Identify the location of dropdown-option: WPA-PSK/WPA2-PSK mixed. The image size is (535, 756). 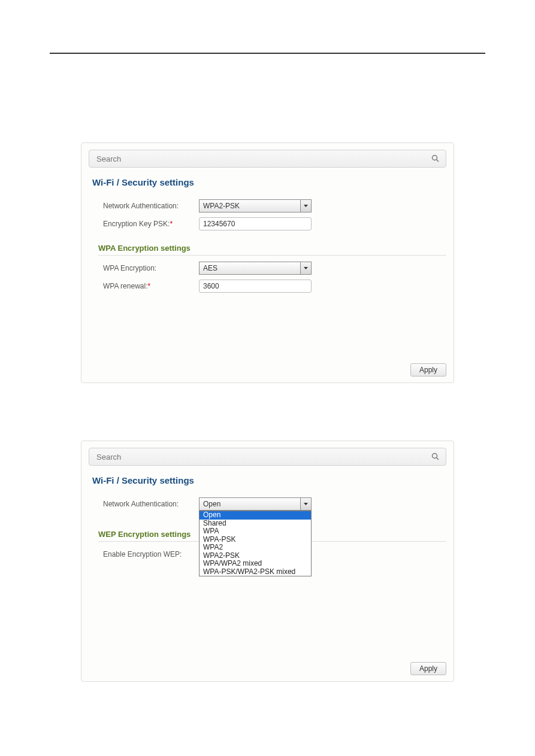
(255, 572).